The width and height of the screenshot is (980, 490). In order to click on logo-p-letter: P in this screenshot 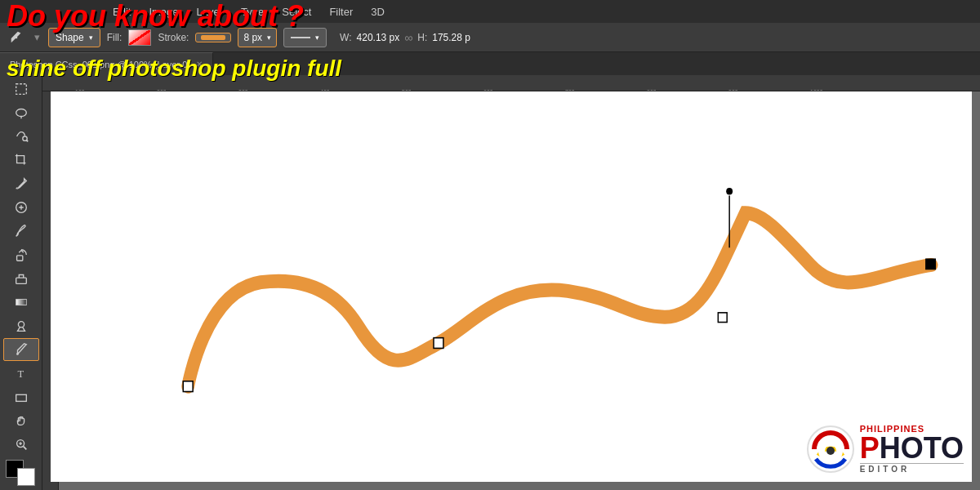, I will do `click(870, 448)`.